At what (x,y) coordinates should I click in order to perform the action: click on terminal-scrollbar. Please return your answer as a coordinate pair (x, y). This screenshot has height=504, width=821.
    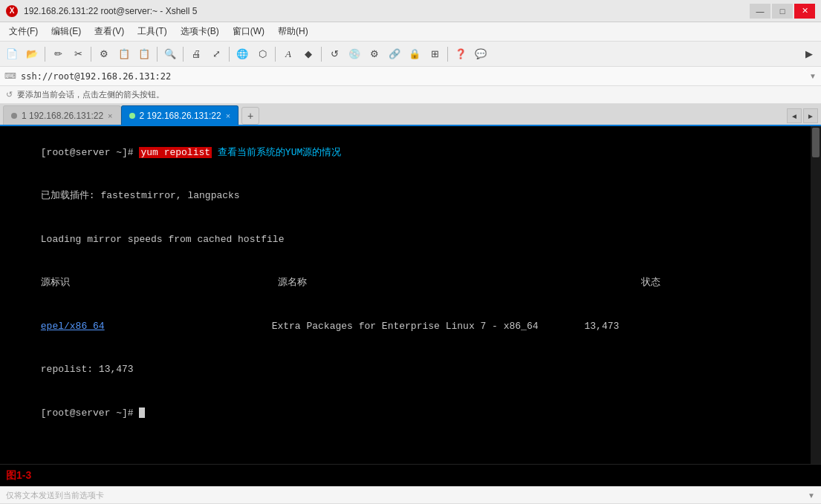
    Looking at the image, I should click on (816, 295).